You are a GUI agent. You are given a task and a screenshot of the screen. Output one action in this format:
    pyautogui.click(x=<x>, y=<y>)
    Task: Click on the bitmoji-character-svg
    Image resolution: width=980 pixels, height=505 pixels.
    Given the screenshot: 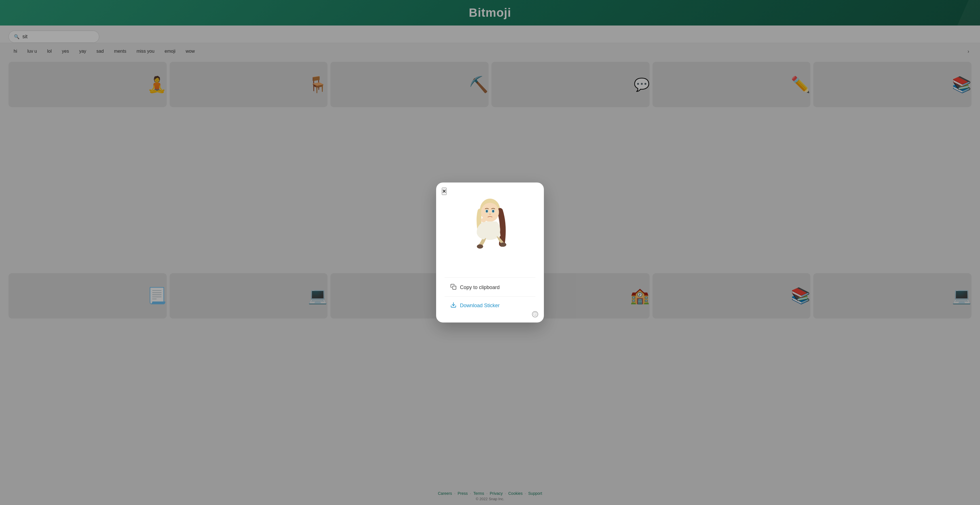 What is the action you would take?
    pyautogui.click(x=490, y=230)
    